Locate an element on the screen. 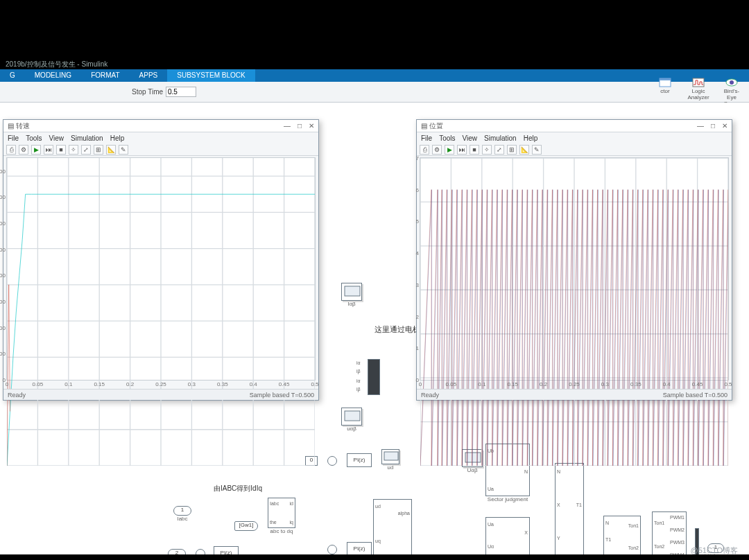  scope1-toolbar: ⎙ ⚙ ▶ ⏭ ■ ✧ ⤢ ⊞ 📐 ✎ is located at coordinates (161, 150).